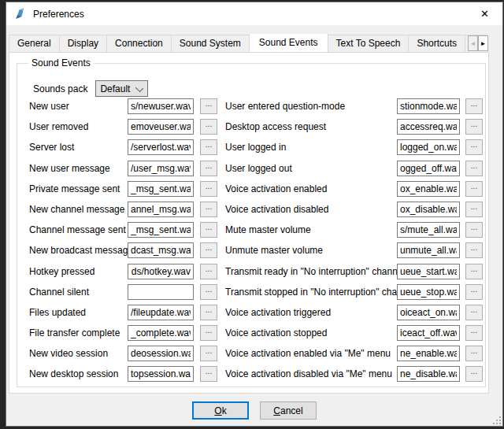  Describe the element at coordinates (472, 43) in the screenshot. I see `tab-scroll-left-icon: ◄` at that location.